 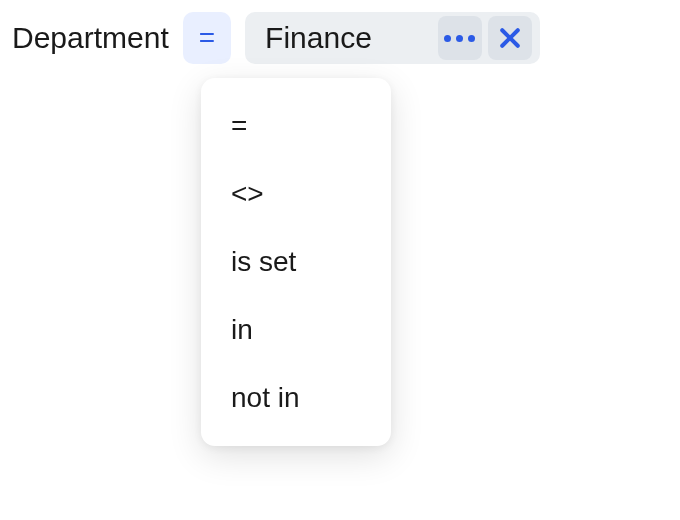 I want to click on filter-field-label: Department, so click(x=90, y=38).